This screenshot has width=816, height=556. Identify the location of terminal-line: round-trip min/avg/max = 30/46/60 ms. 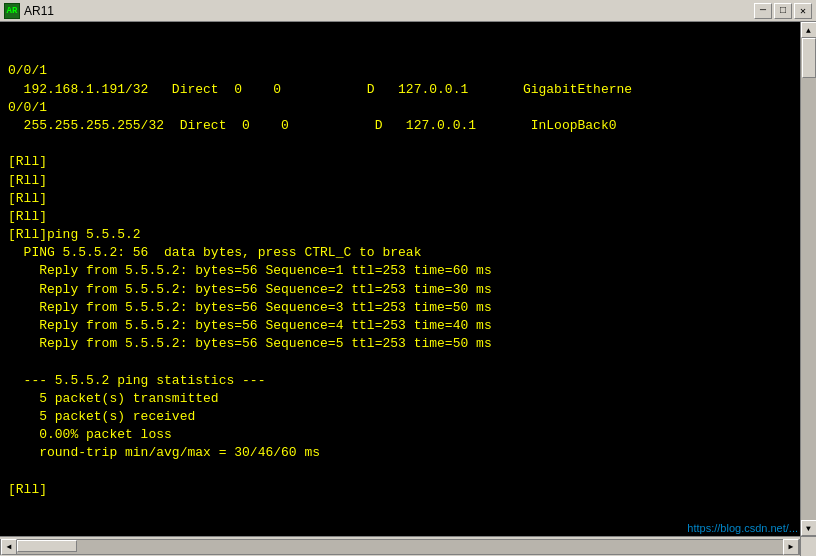
(400, 453).